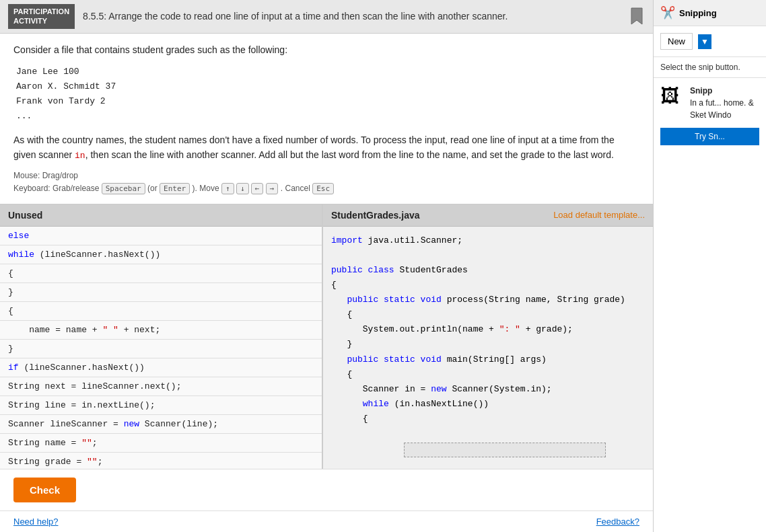 This screenshot has width=766, height=532. I want to click on java-panel-header: StudentGrades.java Load default template…, so click(488, 215).